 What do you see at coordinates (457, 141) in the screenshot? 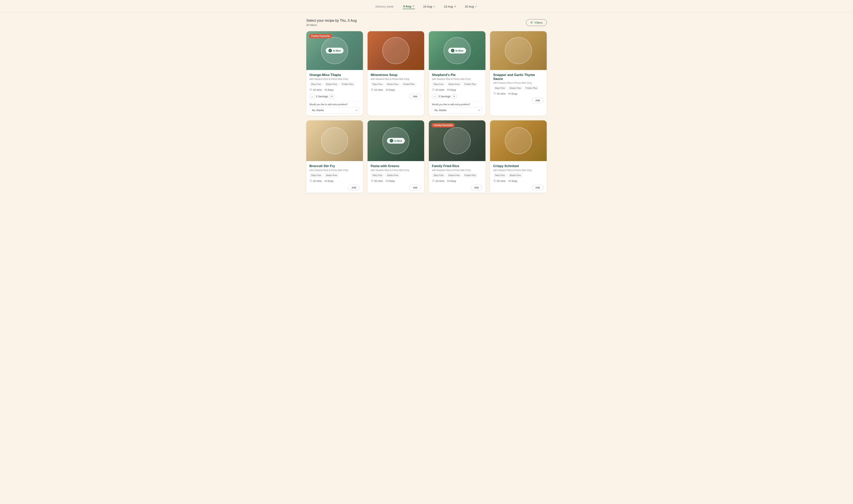
I see `recipe-image-family-rice: Family Favourite` at bounding box center [457, 141].